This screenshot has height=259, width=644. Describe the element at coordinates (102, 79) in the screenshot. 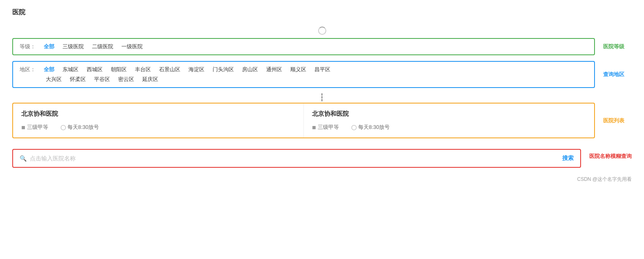

I see `district-pinggu: 平谷区` at that location.